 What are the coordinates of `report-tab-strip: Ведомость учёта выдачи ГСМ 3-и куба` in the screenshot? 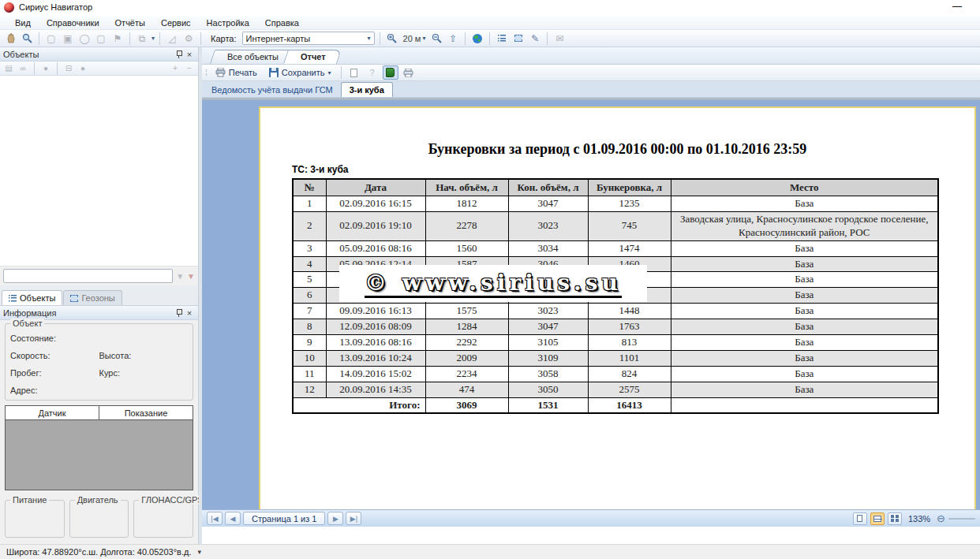 It's located at (591, 90).